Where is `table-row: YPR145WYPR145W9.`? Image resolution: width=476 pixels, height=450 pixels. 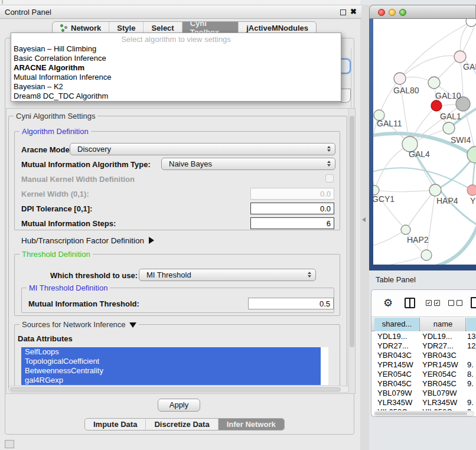
table-row: YPR145WYPR145W9. is located at coordinates (424, 365).